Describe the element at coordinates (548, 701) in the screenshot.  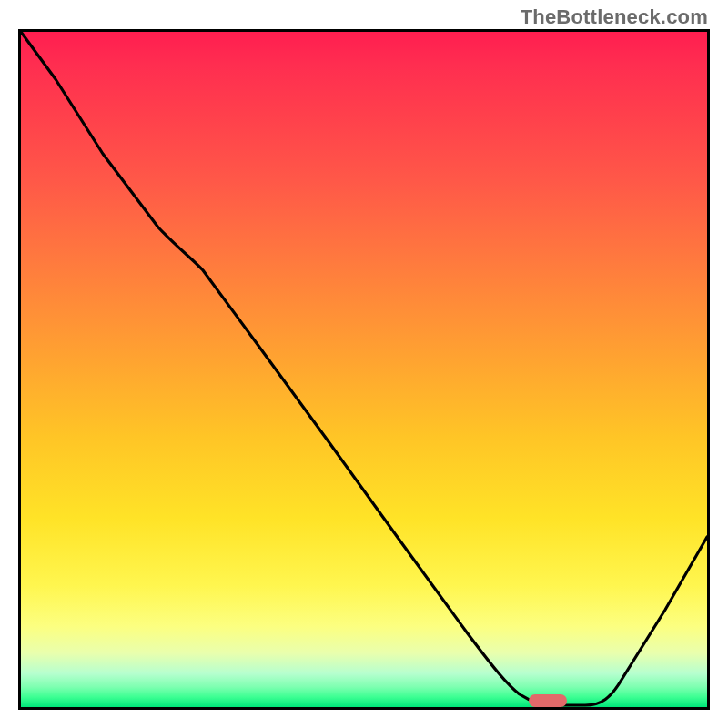
I see `optimal-marker` at that location.